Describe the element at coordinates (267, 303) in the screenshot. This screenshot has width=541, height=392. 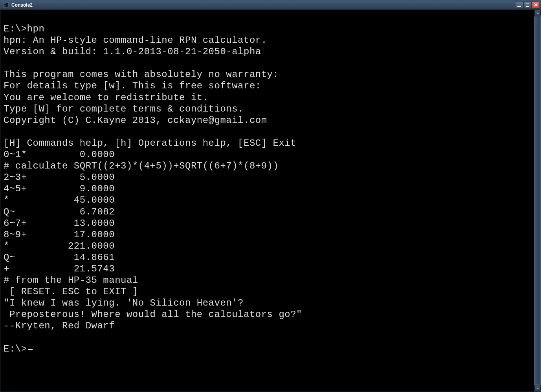
I see `terminal-line: "I knew I was lying. 'No Silicon Heaven'…` at that location.